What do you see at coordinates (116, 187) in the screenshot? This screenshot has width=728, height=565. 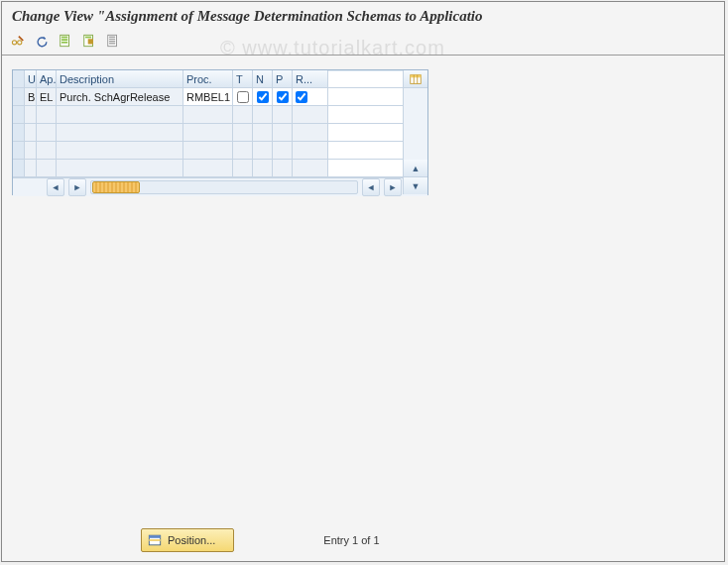 I see `hscroll-thumb` at bounding box center [116, 187].